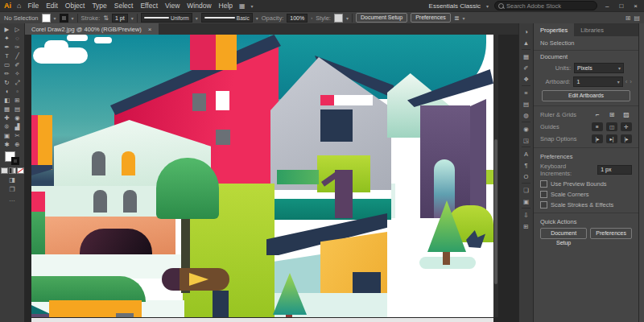  What do you see at coordinates (5, 171) in the screenshot?
I see `color-button` at bounding box center [5, 171].